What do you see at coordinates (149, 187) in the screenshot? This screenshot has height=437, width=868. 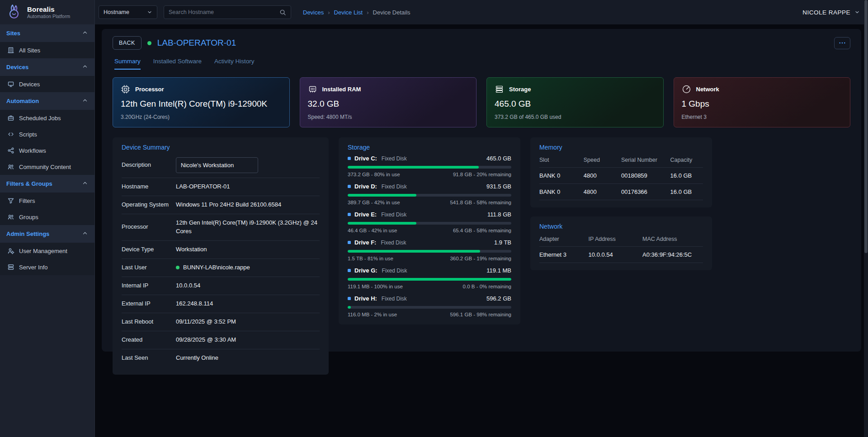 I see `summary-row-label: Hostname` at bounding box center [149, 187].